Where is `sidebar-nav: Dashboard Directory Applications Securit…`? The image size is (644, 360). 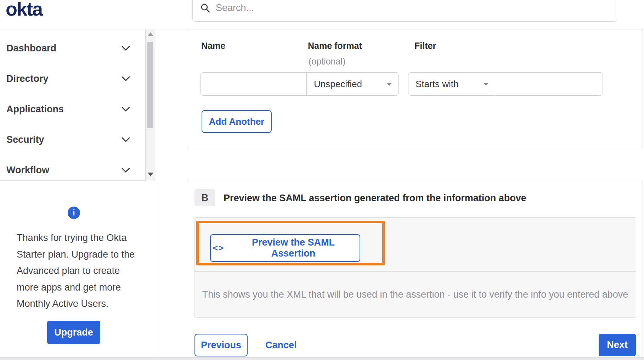
sidebar-nav: Dashboard Directory Applications Securit… is located at coordinates (78, 105).